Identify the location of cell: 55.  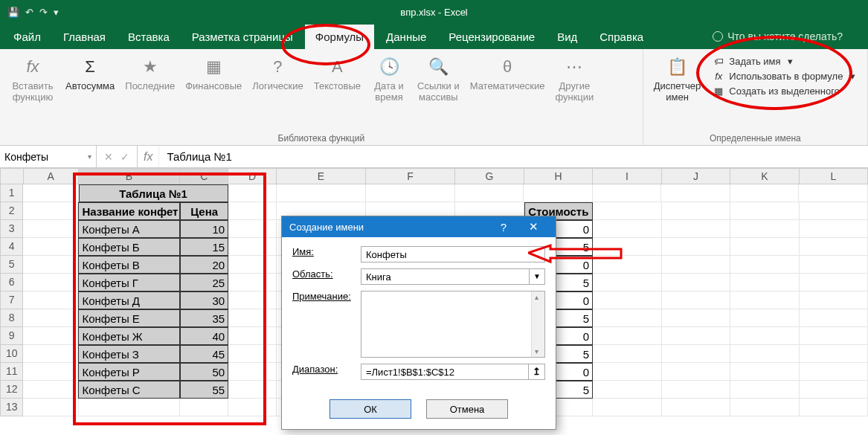
(204, 390).